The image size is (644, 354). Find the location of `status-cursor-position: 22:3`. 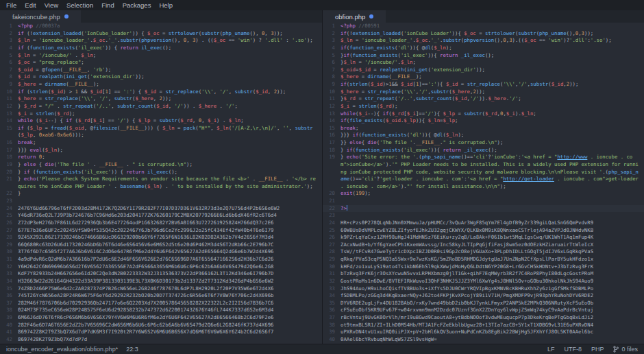

status-cursor-position: 22:3 is located at coordinates (132, 349).